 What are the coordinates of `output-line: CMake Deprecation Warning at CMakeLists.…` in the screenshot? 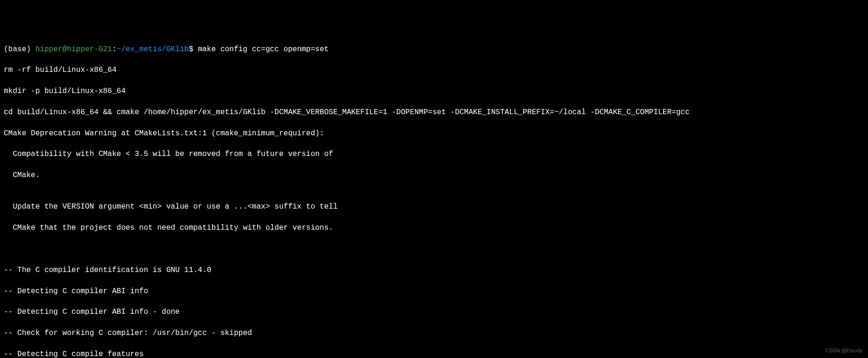 It's located at (434, 133).